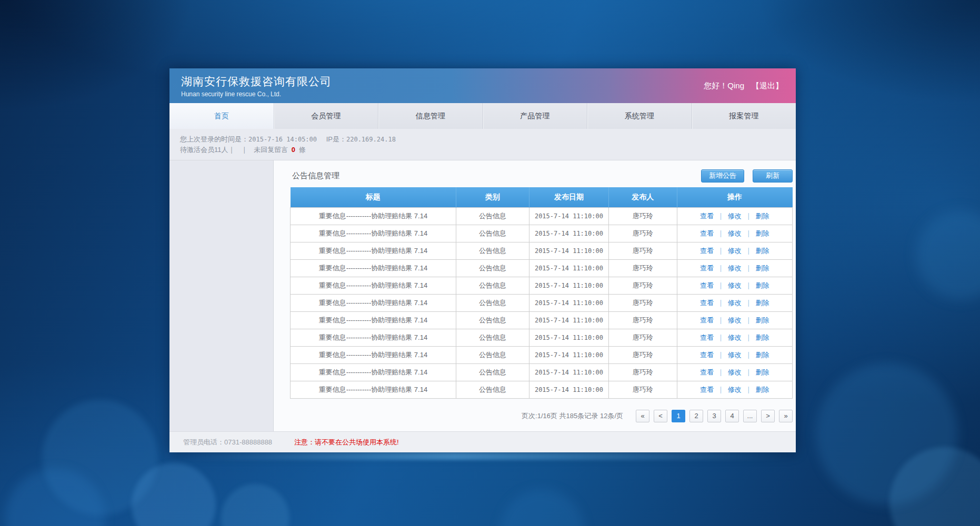 The height and width of the screenshot is (526, 980). What do you see at coordinates (732, 416) in the screenshot?
I see `page-button-page-4: 4` at bounding box center [732, 416].